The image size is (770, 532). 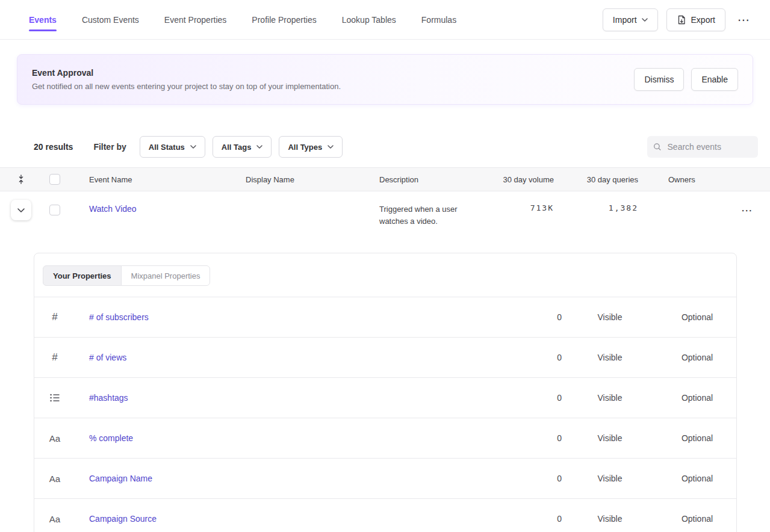 What do you see at coordinates (267, 357) in the screenshot?
I see `property-name-cell: # of views` at bounding box center [267, 357].